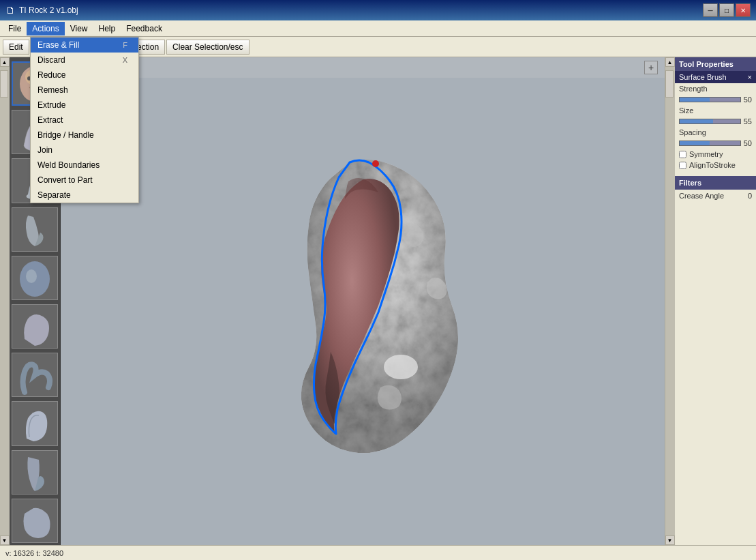  Describe the element at coordinates (683, 154) in the screenshot. I see `symmetry-checkbox` at that location.